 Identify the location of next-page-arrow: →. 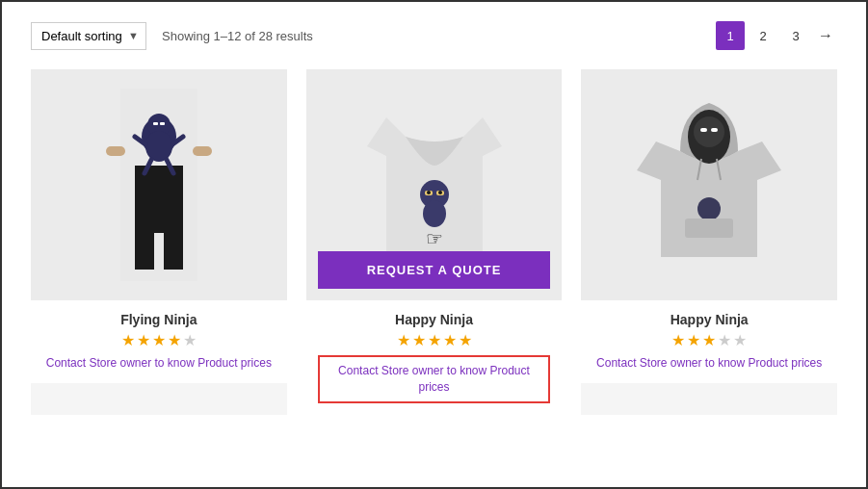
(826, 36).